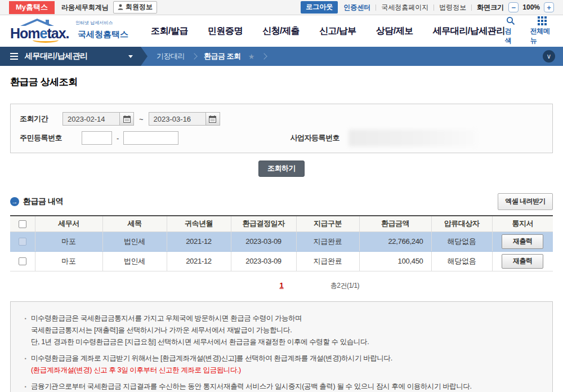  What do you see at coordinates (282, 358) in the screenshot?
I see `notice-text: 미수령환급금을 계좌로 지급받기 위해서는 [환급계좌개설(변경)신고]를 선택…` at bounding box center [282, 358].